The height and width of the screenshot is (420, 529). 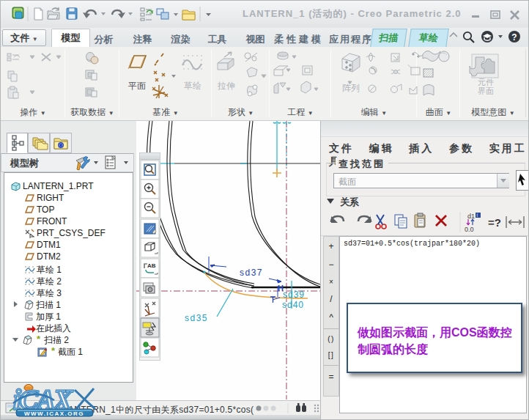 What do you see at coordinates (486, 91) in the screenshot?
I see `svg-text: 界面` at bounding box center [486, 91].